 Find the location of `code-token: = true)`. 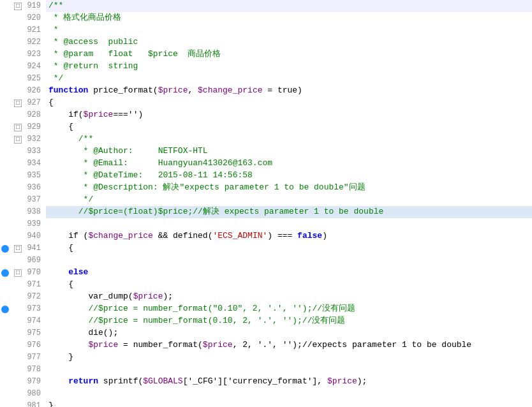

code-token: = true) is located at coordinates (282, 91).